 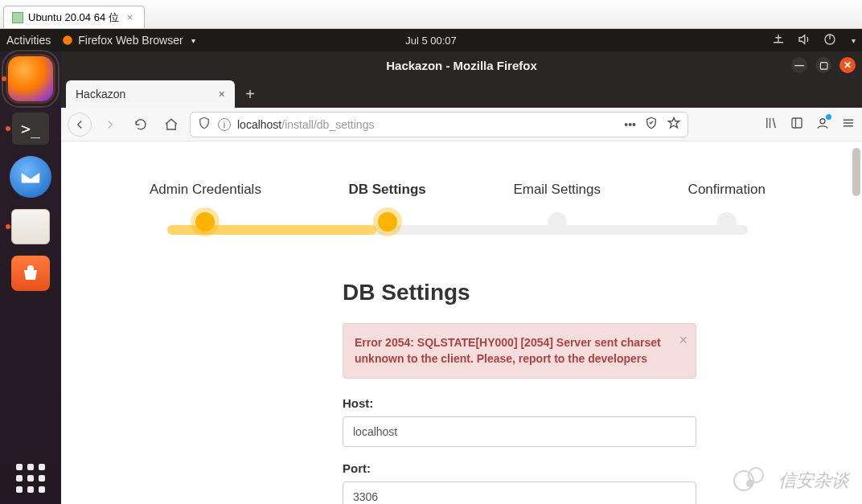 What do you see at coordinates (31, 273) in the screenshot?
I see `dock-software-store` at bounding box center [31, 273].